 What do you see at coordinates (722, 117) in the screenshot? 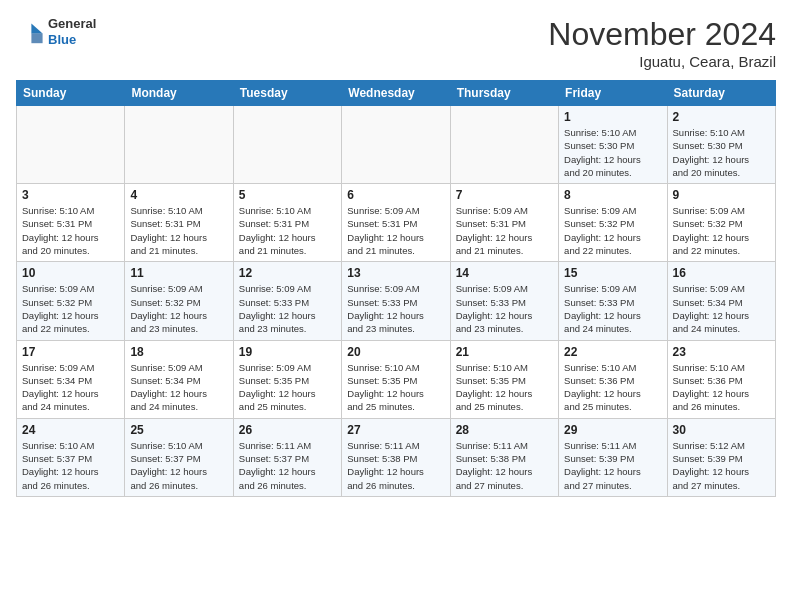
I see `day-number: 2` at bounding box center [722, 117].